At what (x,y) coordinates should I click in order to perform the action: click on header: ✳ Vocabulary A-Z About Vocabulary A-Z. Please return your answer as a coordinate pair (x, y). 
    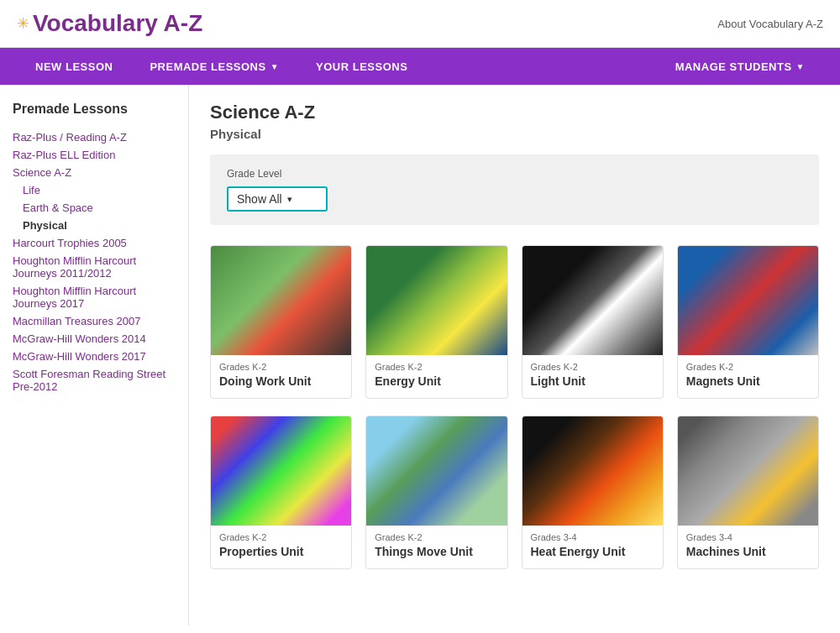
    Looking at the image, I should click on (420, 24).